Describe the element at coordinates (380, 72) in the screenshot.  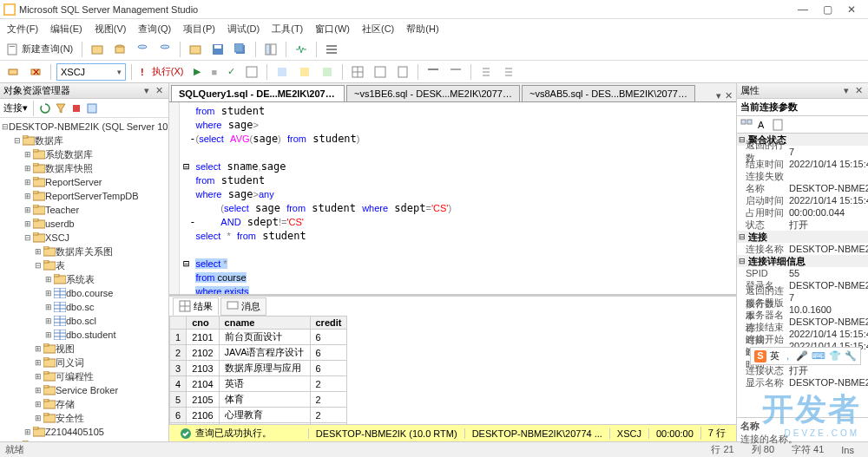
I see `tb-text-icon` at that location.